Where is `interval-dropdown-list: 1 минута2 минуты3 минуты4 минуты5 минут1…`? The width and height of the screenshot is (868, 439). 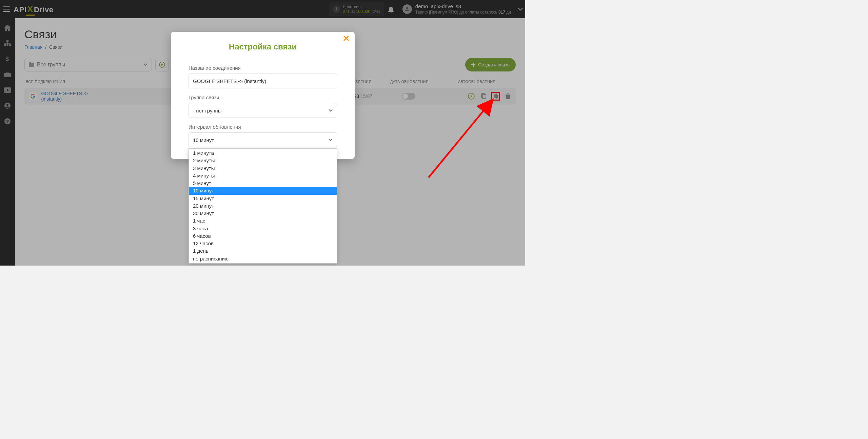
interval-dropdown-list: 1 минута2 минуты3 минуты4 минуты5 минут1… is located at coordinates (263, 206).